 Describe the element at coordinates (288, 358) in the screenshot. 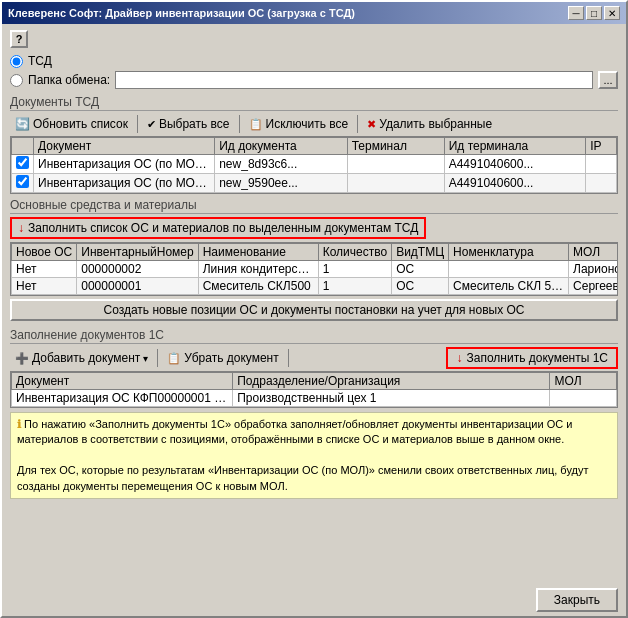

I see `sep5` at that location.